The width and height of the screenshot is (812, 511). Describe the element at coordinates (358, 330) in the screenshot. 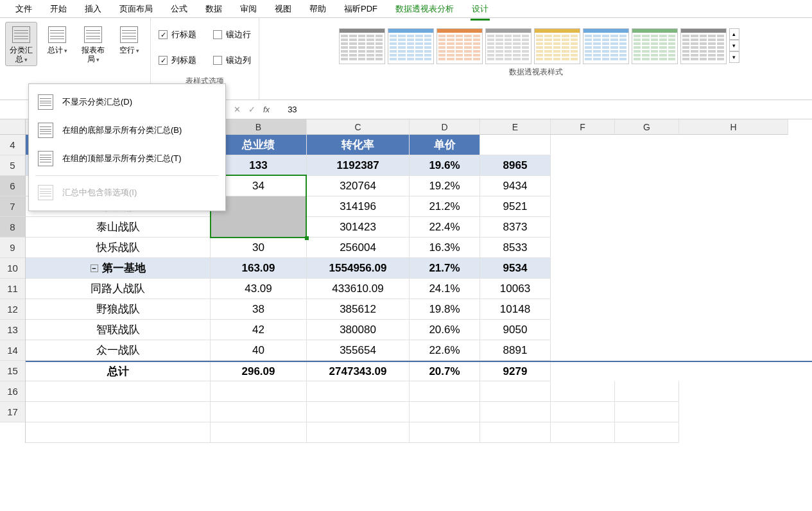

I see `cell: 380080` at that location.